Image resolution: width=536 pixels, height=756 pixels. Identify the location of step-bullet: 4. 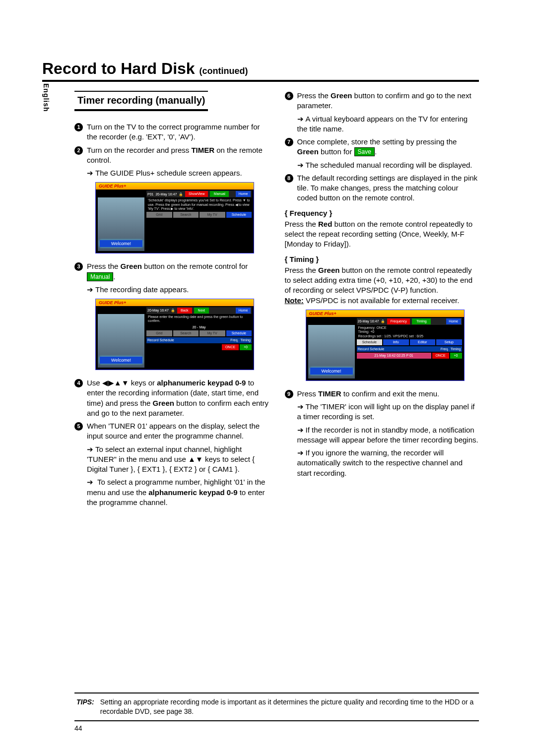
(78, 383).